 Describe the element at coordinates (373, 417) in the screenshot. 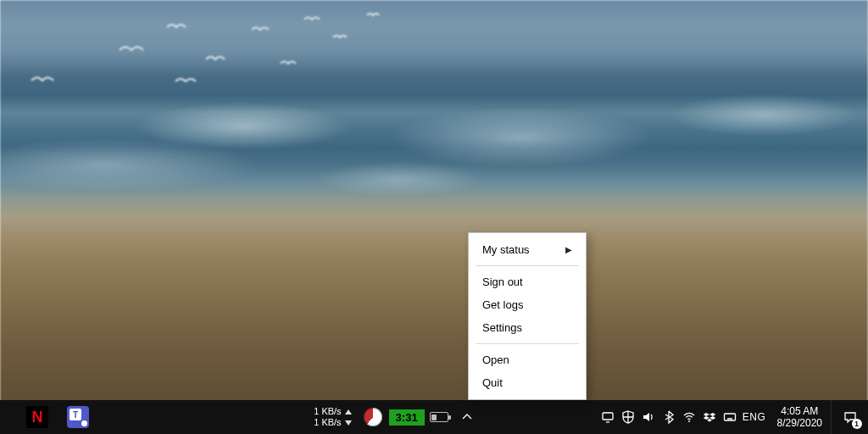

I see `disk-usage-pie-icon` at that location.